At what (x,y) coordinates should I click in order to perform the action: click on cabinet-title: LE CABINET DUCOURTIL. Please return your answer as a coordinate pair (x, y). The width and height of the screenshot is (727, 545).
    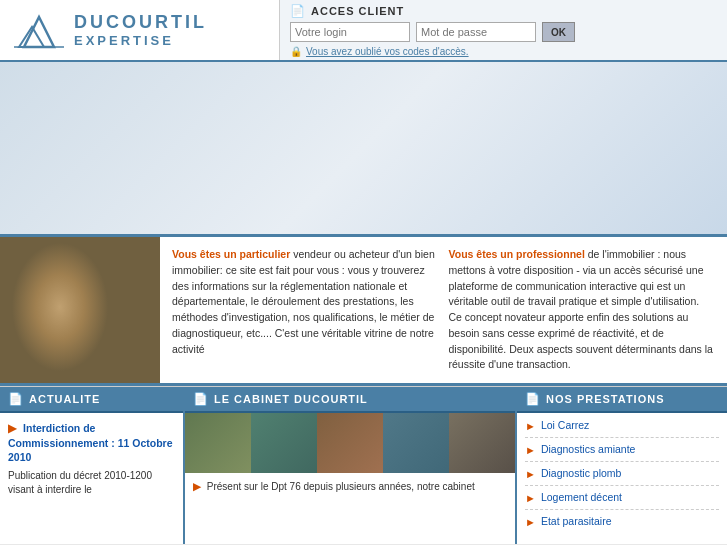
    Looking at the image, I should click on (291, 399).